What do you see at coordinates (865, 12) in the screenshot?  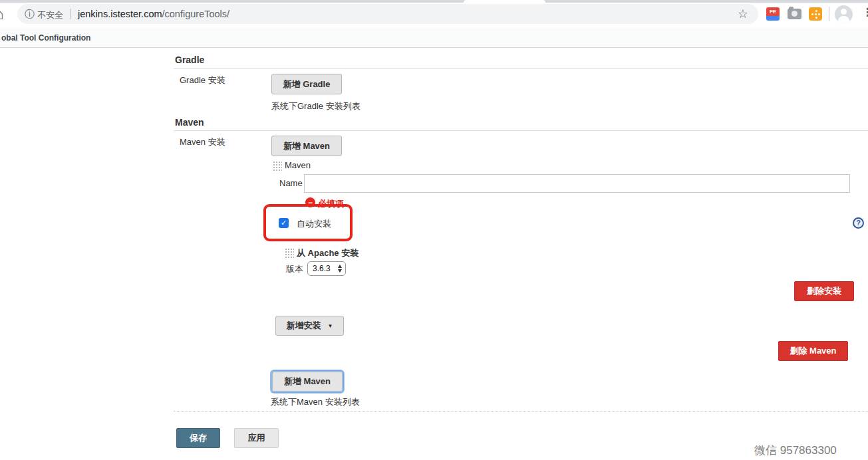 I see `browser-menu-icon: ⋮` at bounding box center [865, 12].